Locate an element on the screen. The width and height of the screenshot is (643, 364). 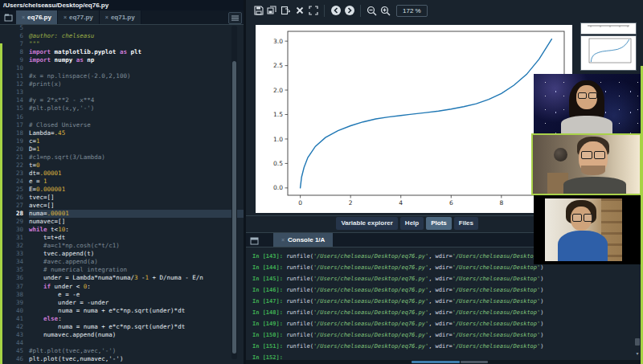
console-tab-close-icon: × is located at coordinates (283, 239).